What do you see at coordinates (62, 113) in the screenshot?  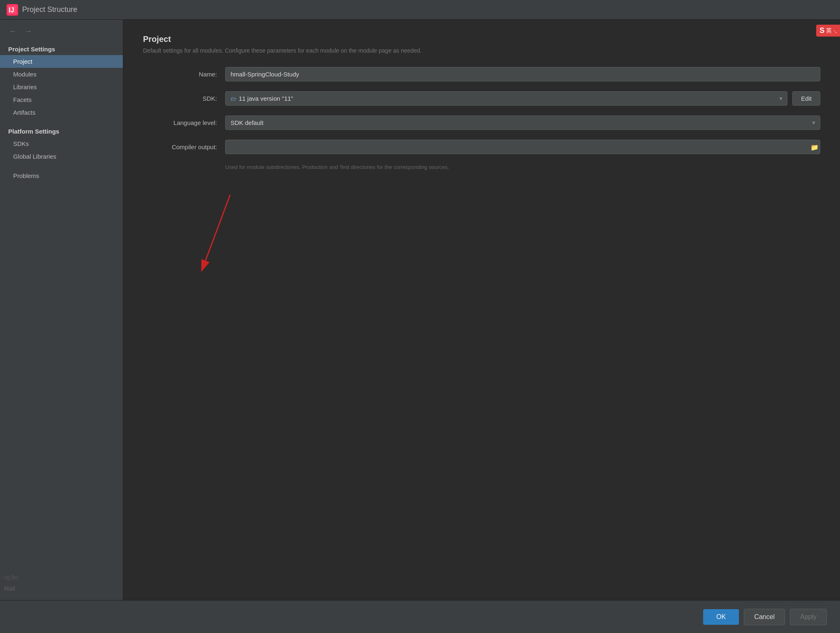 I see `sidebar-item-artifacts: Artifacts` at bounding box center [62, 113].